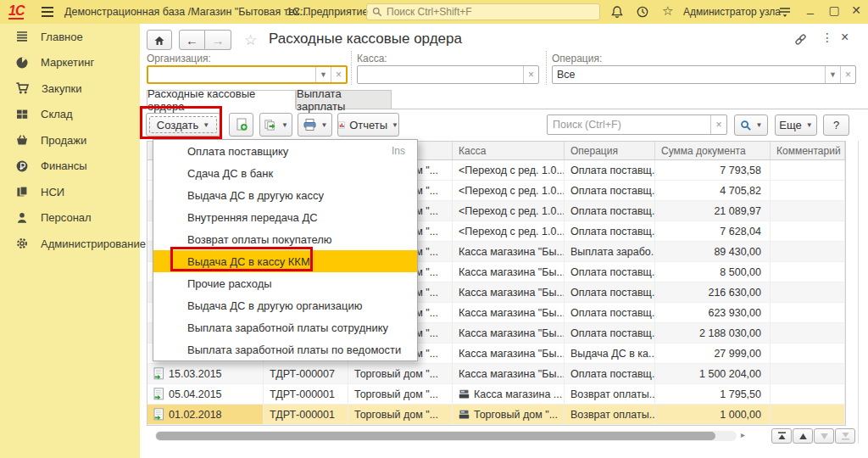 Image resolution: width=868 pixels, height=458 pixels. I want to click on column-header-kassa: Касса, so click(509, 151).